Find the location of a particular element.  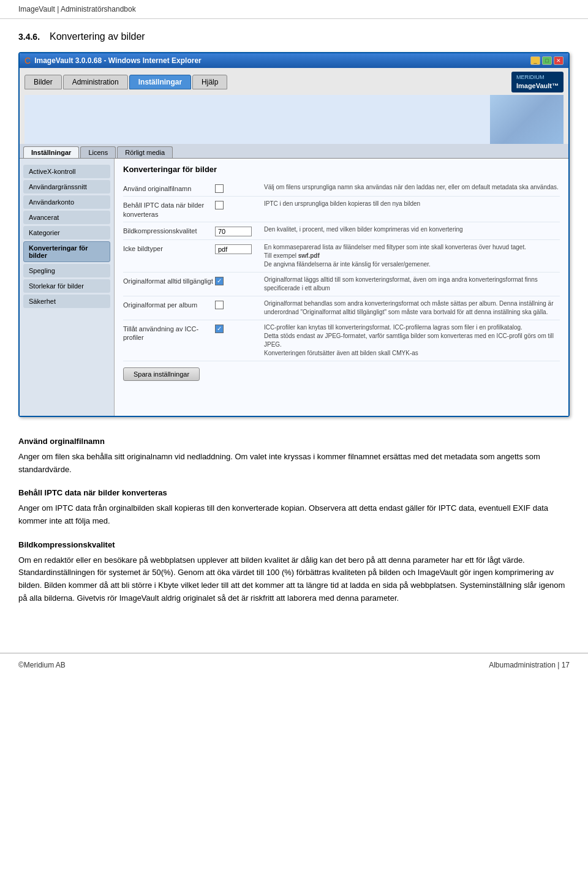

desc-originalformat-album: Originalformat behandlas som andra konve… is located at coordinates (412, 308).